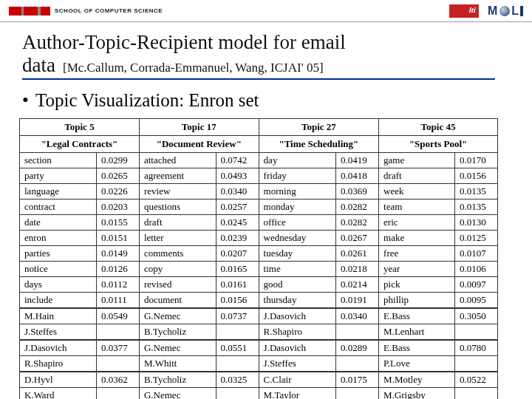 This screenshot has width=532, height=399. I want to click on topic-word: copy, so click(177, 269).